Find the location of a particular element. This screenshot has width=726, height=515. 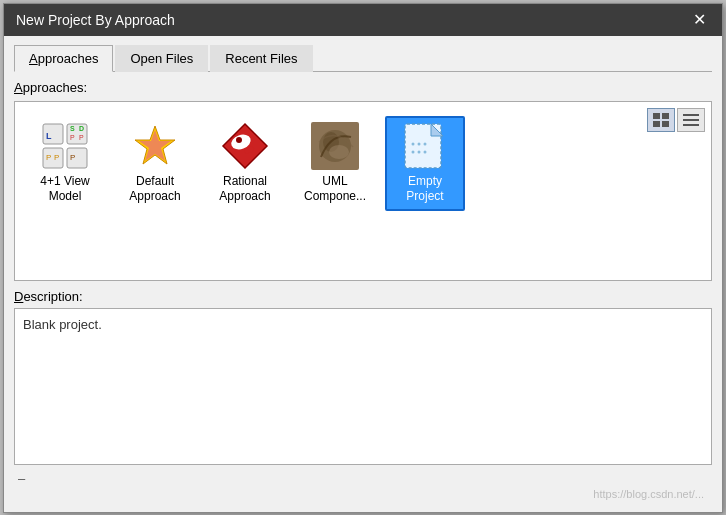

dialog-title: New Project By Approach is located at coordinates (96, 20).